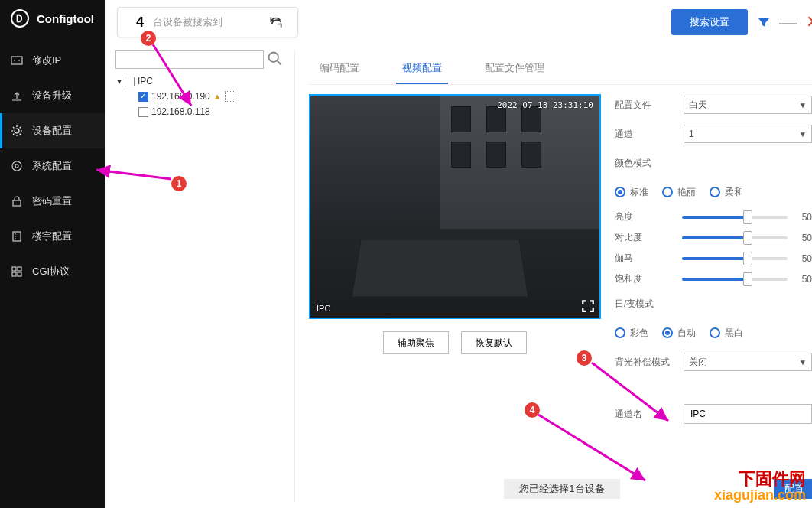  What do you see at coordinates (17, 60) in the screenshot?
I see `ip-icon` at bounding box center [17, 60].